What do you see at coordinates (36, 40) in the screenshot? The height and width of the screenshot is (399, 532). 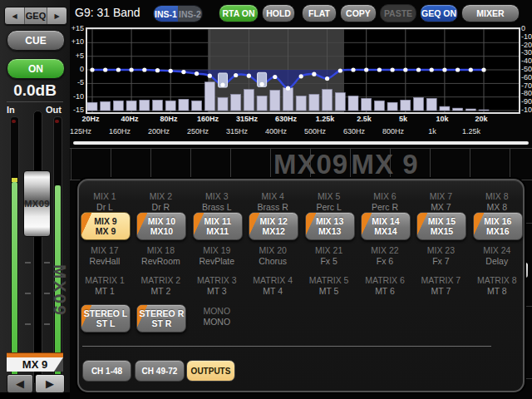 I see `cue-button: CUE` at bounding box center [36, 40].